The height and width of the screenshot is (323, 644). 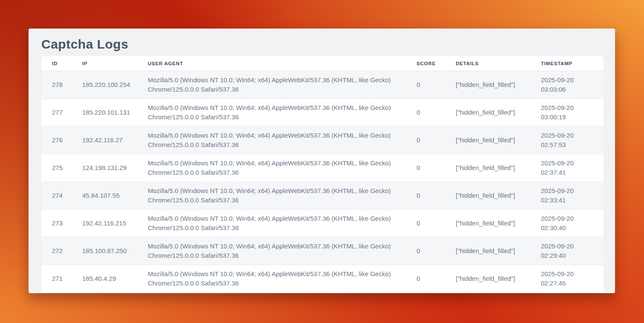 What do you see at coordinates (104, 279) in the screenshot?
I see `cell-ip: 185.40.4.29` at bounding box center [104, 279].